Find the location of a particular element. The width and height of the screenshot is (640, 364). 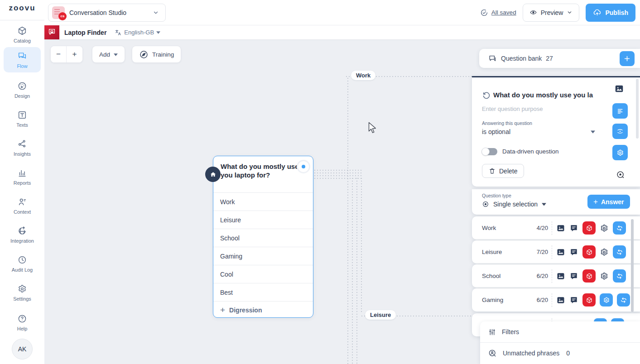

zoom-out-button: − is located at coordinates (59, 54).